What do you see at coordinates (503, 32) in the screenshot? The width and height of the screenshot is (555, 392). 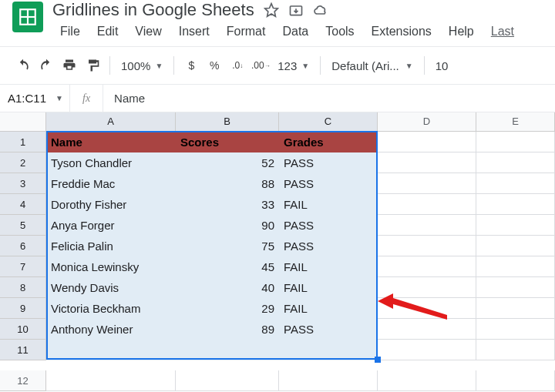 I see `menu-last-edit: Last` at bounding box center [503, 32].